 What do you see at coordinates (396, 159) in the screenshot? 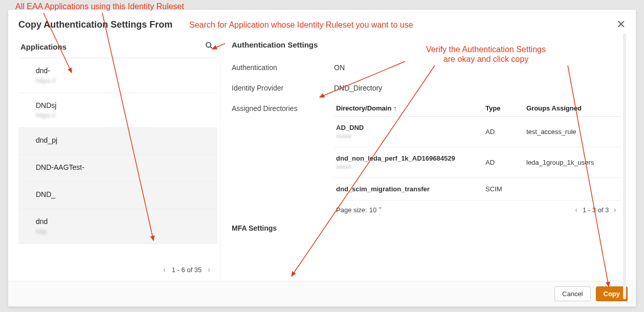
I see `dir-name: dnd_non_leda_perf_1k_AD169684529` at bounding box center [396, 159].